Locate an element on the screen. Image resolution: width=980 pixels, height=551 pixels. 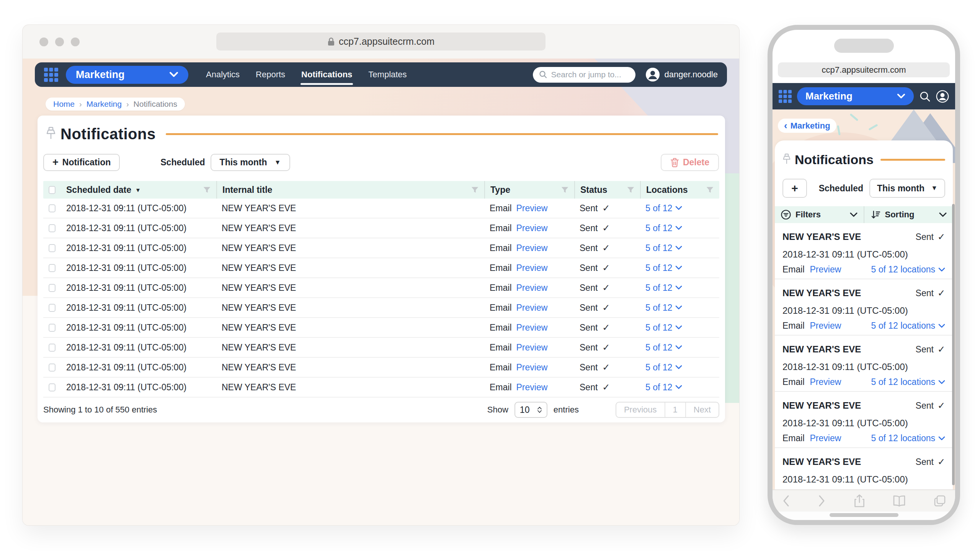
column-header-scheduled-date: Scheduled date ▼ is located at coordinates (139, 190).